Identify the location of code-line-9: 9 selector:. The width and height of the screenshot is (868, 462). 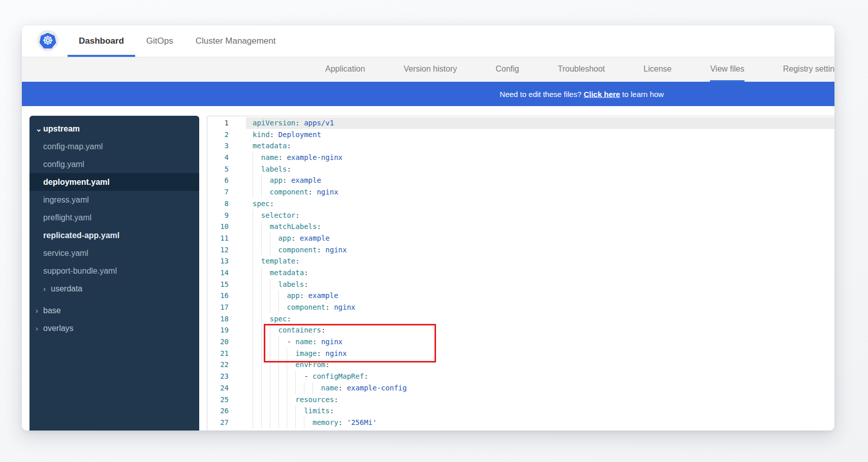
(521, 215).